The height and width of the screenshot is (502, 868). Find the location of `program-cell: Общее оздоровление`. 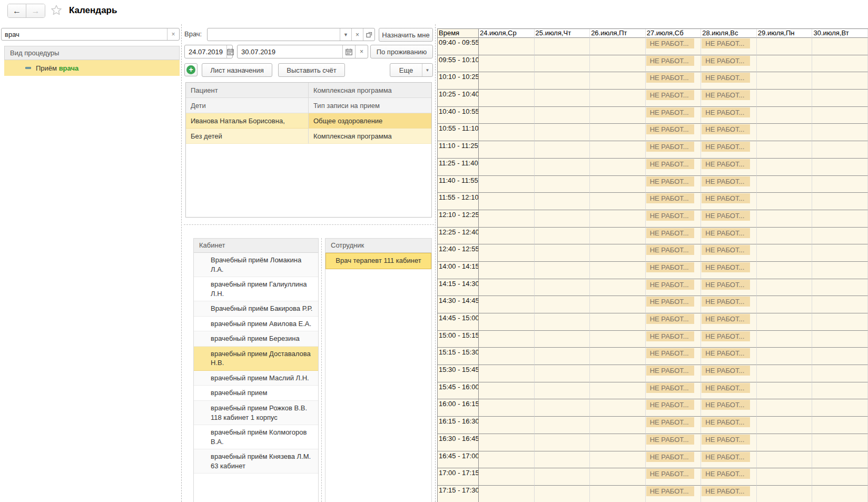

program-cell: Общее оздоровление is located at coordinates (370, 121).